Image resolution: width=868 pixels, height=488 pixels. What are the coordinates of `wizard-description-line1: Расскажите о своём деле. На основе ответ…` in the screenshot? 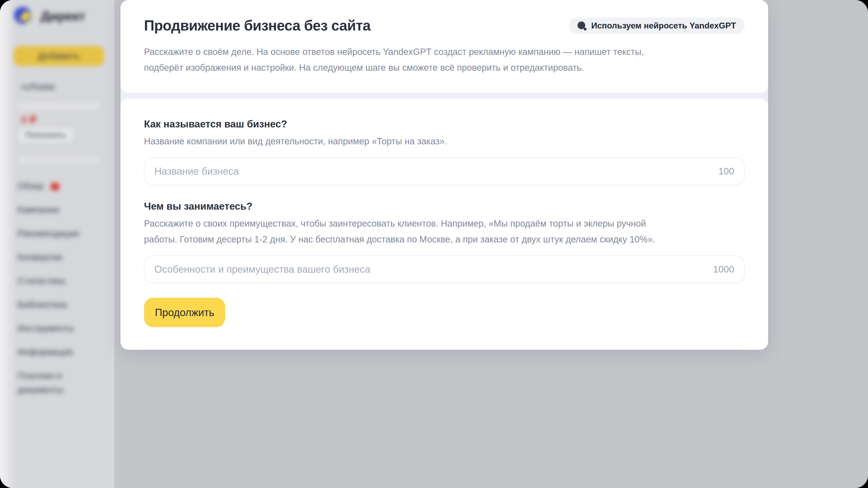 It's located at (444, 52).